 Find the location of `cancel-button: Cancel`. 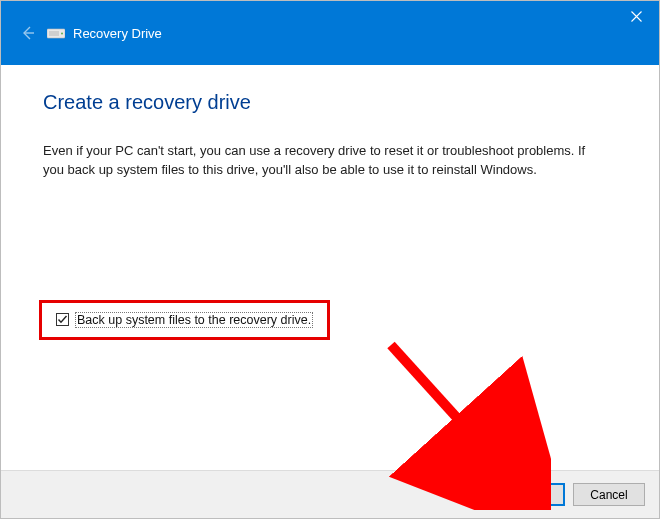

cancel-button: Cancel is located at coordinates (609, 494).